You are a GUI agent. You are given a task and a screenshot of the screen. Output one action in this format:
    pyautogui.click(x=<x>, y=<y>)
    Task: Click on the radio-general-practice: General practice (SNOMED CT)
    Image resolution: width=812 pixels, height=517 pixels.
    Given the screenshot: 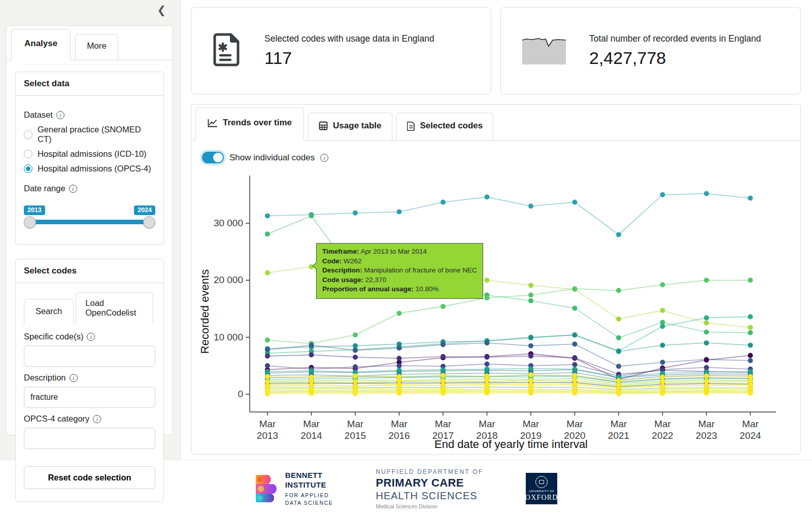 What is the action you would take?
    pyautogui.click(x=89, y=134)
    